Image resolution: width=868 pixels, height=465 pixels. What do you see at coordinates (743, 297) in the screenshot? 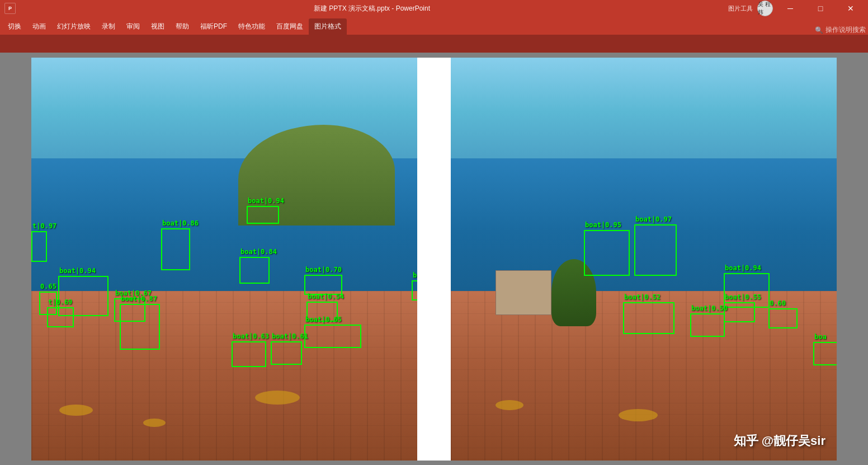
I see `det-label-right-5: boat|0.55` at bounding box center [743, 297].